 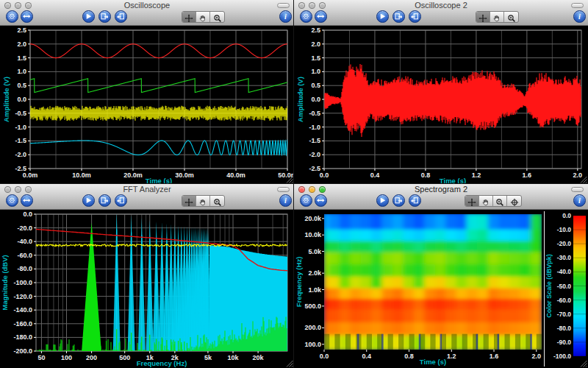 What do you see at coordinates (300, 99) in the screenshot?
I see `svg-text: Amplitude (V)` at bounding box center [300, 99].